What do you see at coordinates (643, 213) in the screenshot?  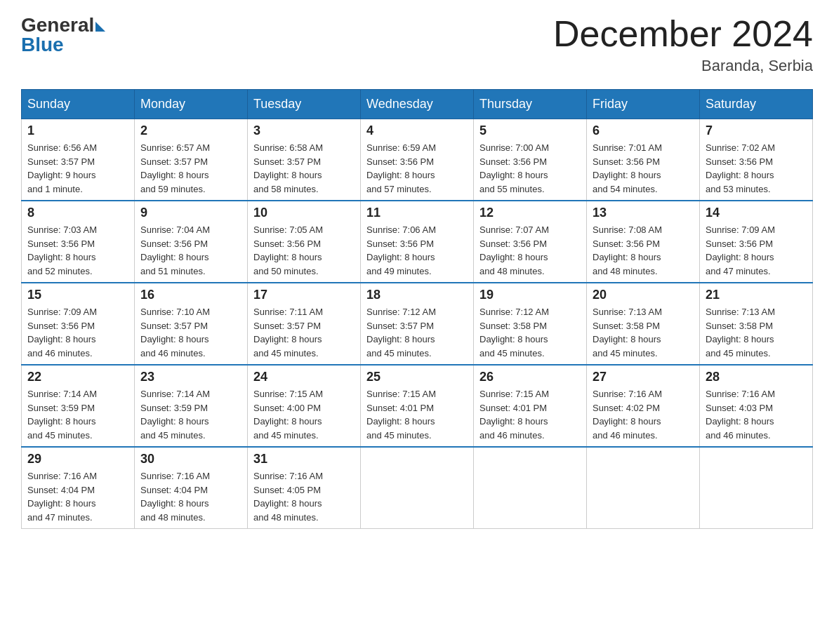 I see `day-number: 13` at bounding box center [643, 213].